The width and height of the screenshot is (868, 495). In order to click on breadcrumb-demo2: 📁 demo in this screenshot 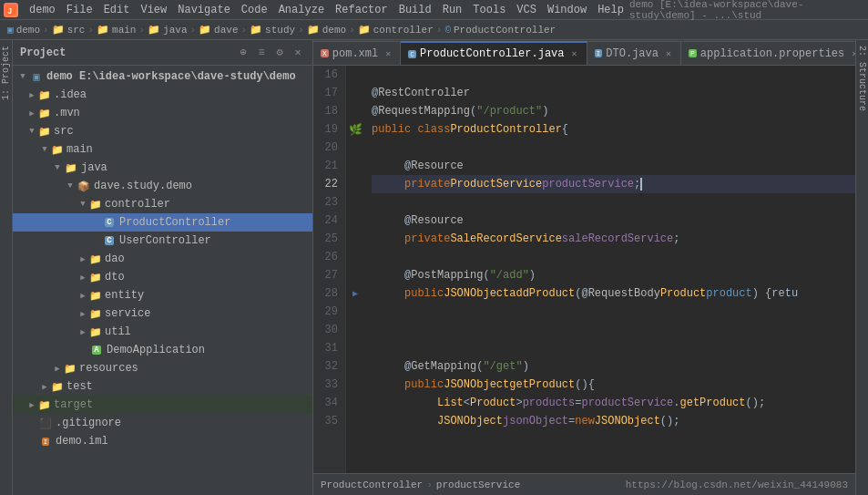, I will do `click(326, 29)`.